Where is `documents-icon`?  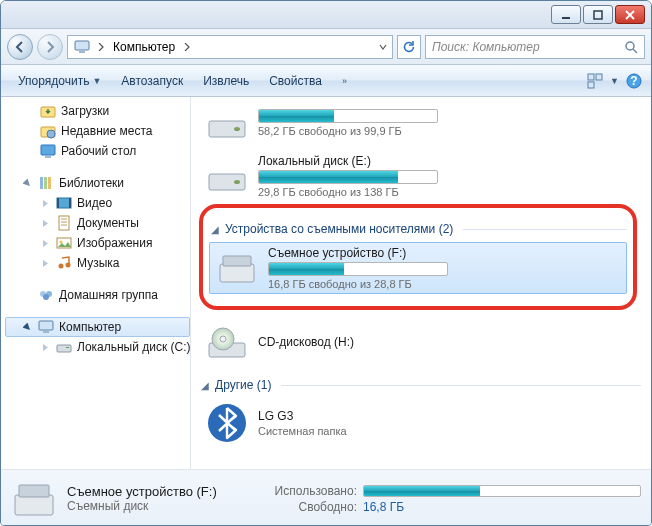
documents-icon is located at coordinates (64, 223).